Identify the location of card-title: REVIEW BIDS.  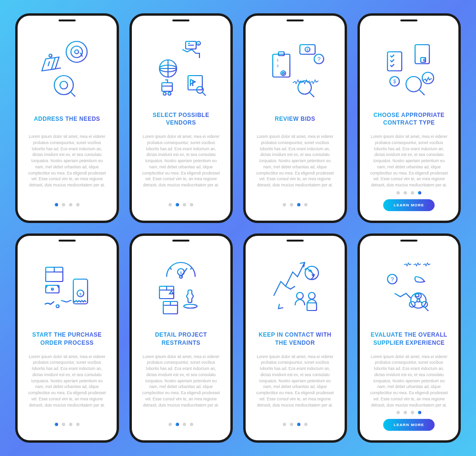
(295, 119).